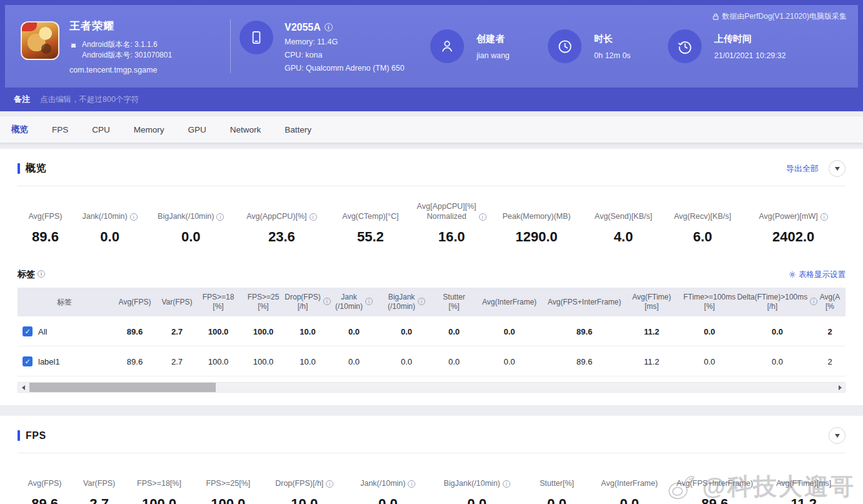 The width and height of the screenshot is (863, 504). I want to click on header-divider, so click(230, 46).